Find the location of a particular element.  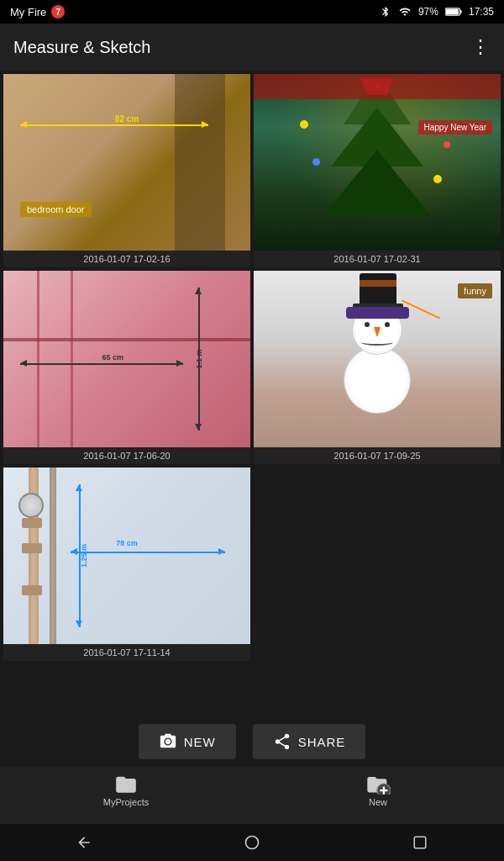

new-folder-icon is located at coordinates (378, 784).